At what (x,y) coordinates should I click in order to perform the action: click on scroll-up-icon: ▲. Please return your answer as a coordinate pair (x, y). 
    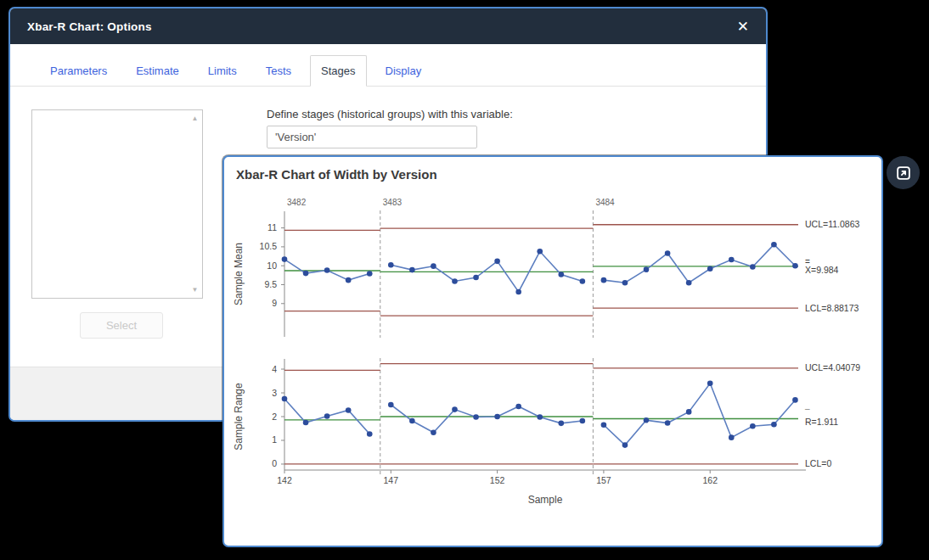
    Looking at the image, I should click on (195, 119).